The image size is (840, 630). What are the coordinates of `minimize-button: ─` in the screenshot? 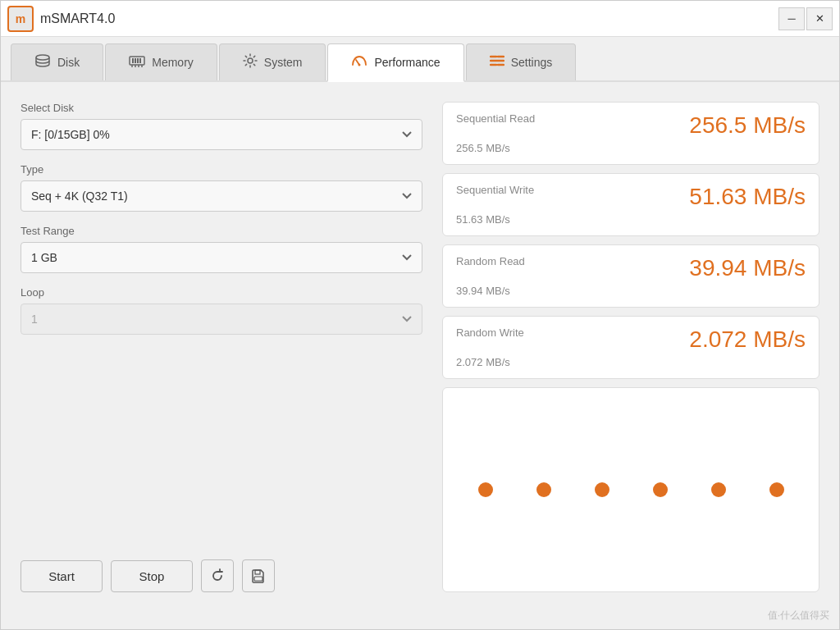 It's located at (792, 19).